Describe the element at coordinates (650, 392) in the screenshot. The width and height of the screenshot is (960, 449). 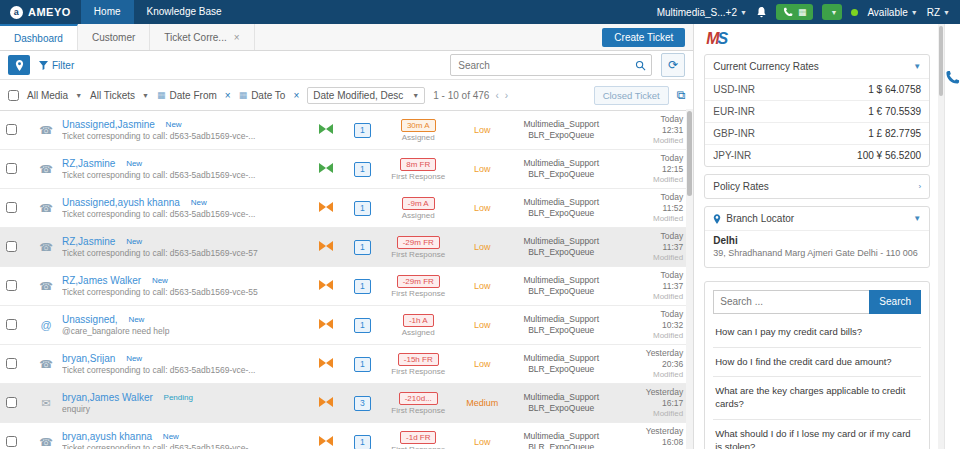
I see `date-day: Yesterday` at that location.